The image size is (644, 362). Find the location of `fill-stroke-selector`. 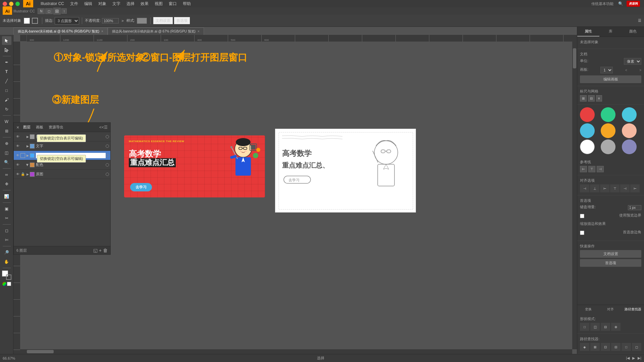

fill-stroke-selector is located at coordinates (7, 275).